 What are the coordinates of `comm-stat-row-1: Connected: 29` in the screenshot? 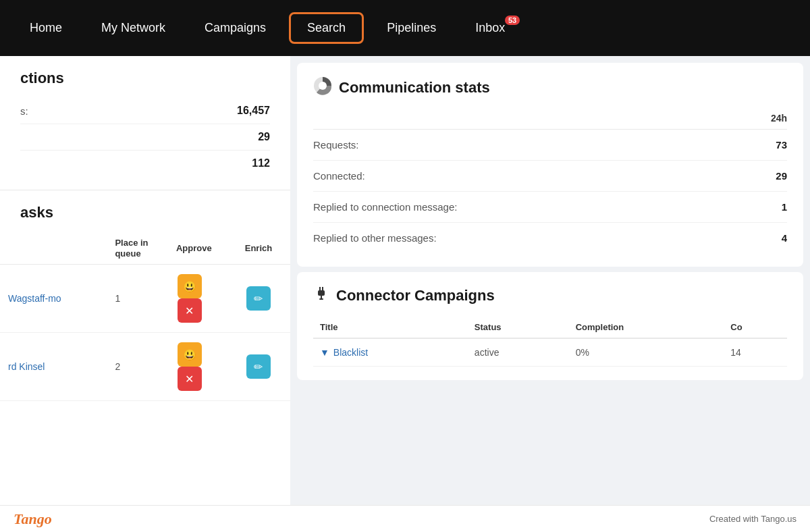 It's located at (550, 176).